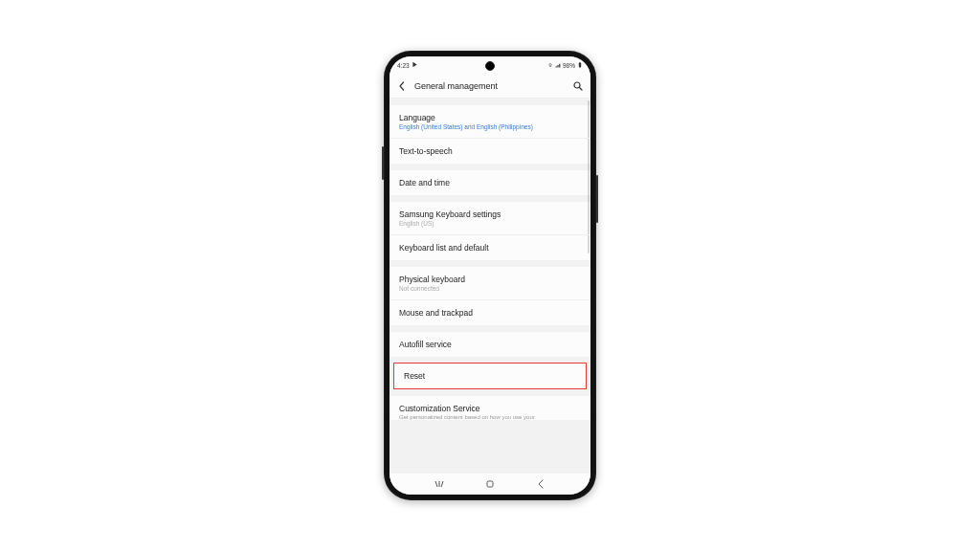 Image resolution: width=980 pixels, height=551 pixels. I want to click on battery-text: 98%, so click(568, 65).